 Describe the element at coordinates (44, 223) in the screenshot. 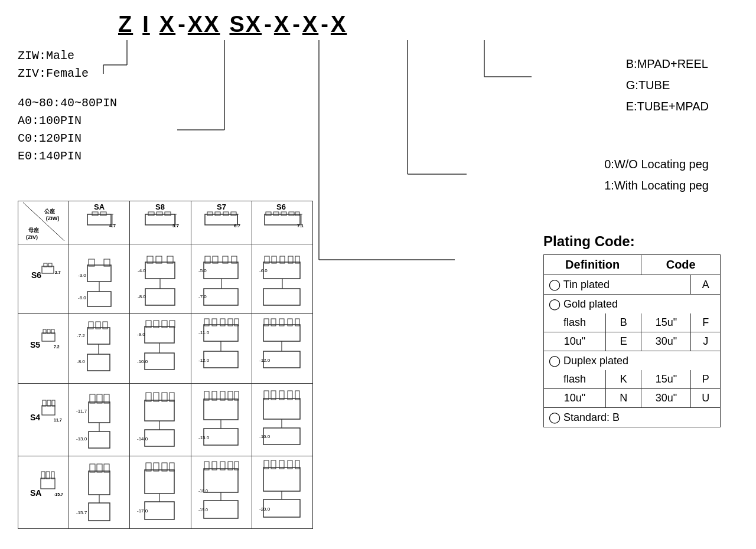

I see `corner-cell: 公座 (ZIW) 母座 (ZIV)` at that location.